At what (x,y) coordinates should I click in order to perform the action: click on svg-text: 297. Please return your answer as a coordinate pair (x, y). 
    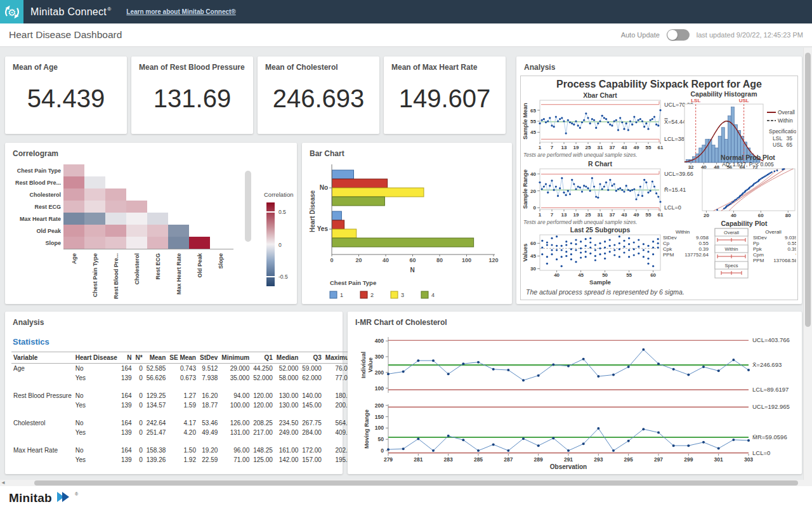
    Looking at the image, I should click on (658, 459).